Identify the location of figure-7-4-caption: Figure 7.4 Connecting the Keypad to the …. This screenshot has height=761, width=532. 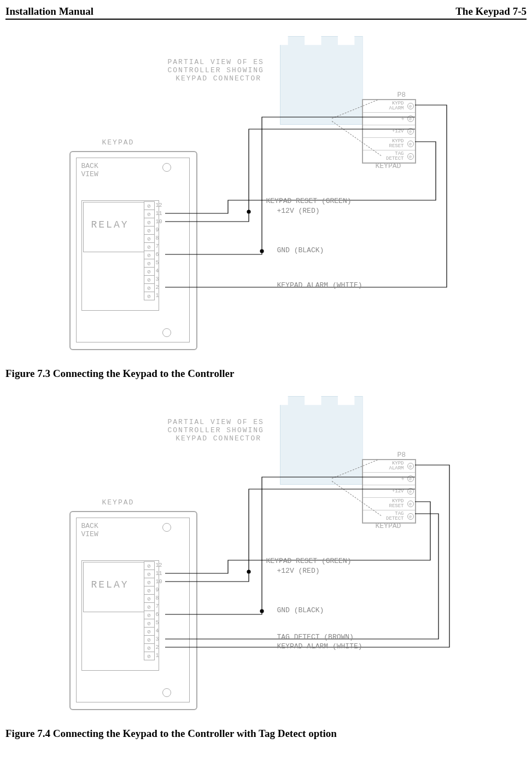
(266, 734).